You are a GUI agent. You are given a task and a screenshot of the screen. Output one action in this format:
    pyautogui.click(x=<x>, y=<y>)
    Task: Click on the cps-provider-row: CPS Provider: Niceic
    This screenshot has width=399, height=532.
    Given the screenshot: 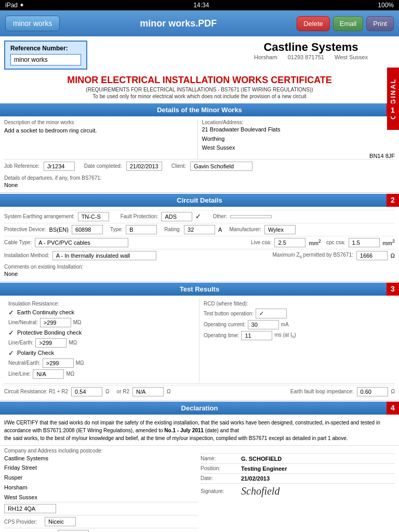 What is the action you would take?
    pyautogui.click(x=101, y=522)
    